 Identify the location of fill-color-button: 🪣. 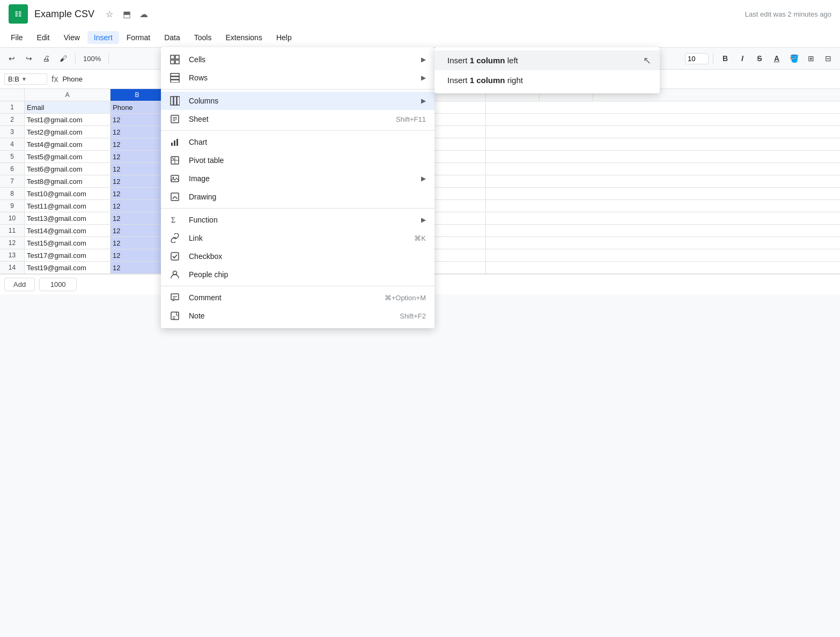
(794, 58).